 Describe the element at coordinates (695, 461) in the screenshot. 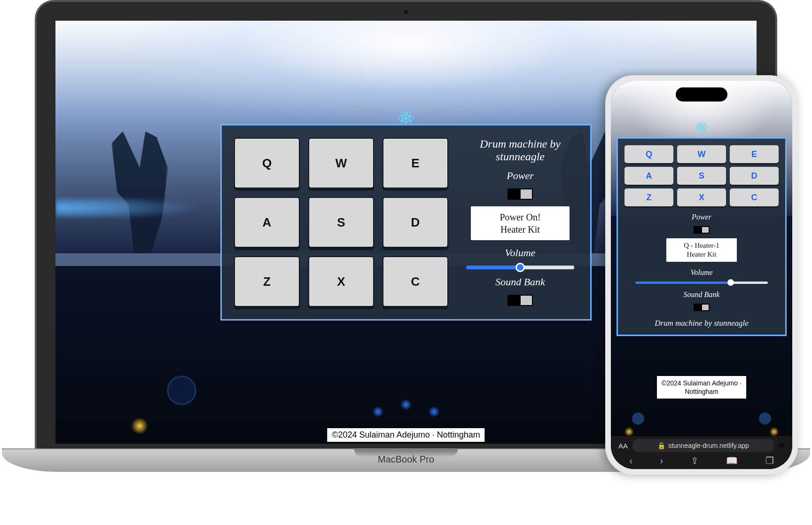

I see `share-icon: ⇪` at that location.